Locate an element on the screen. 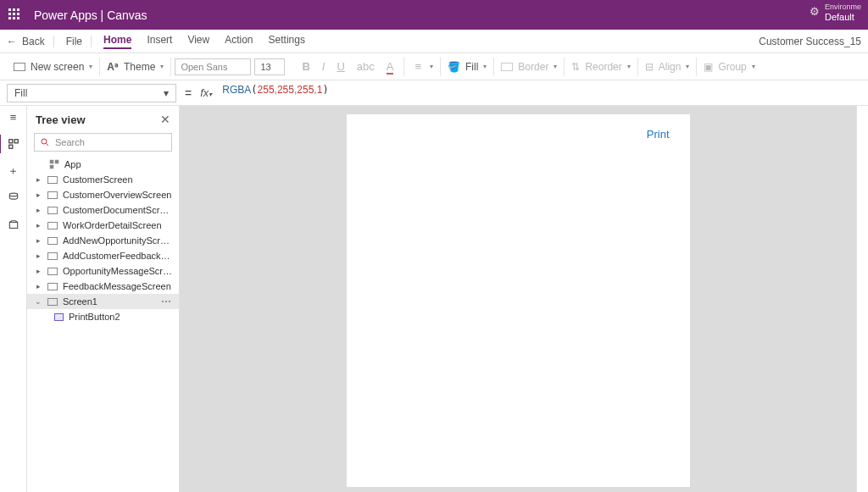 This screenshot has width=868, height=492. rail-data is located at coordinates (14, 198).